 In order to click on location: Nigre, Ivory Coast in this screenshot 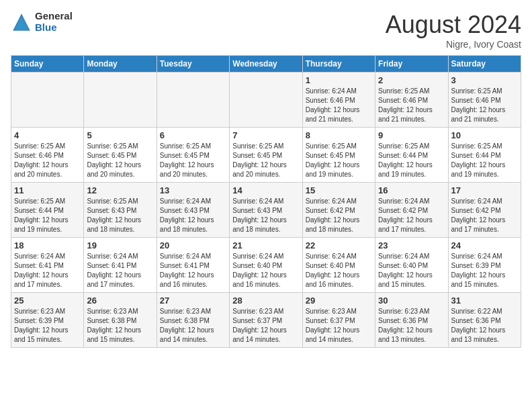, I will do `click(453, 44)`.